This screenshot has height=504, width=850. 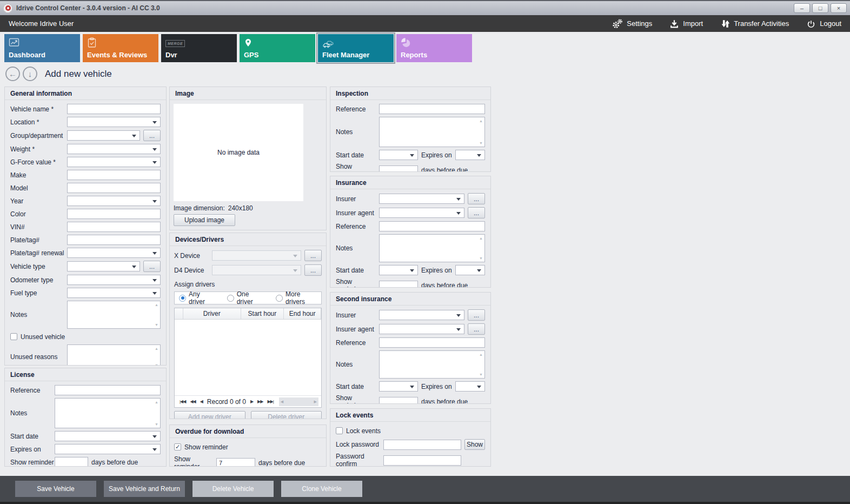 I want to click on column-header-end-hour: End hour, so click(x=303, y=314).